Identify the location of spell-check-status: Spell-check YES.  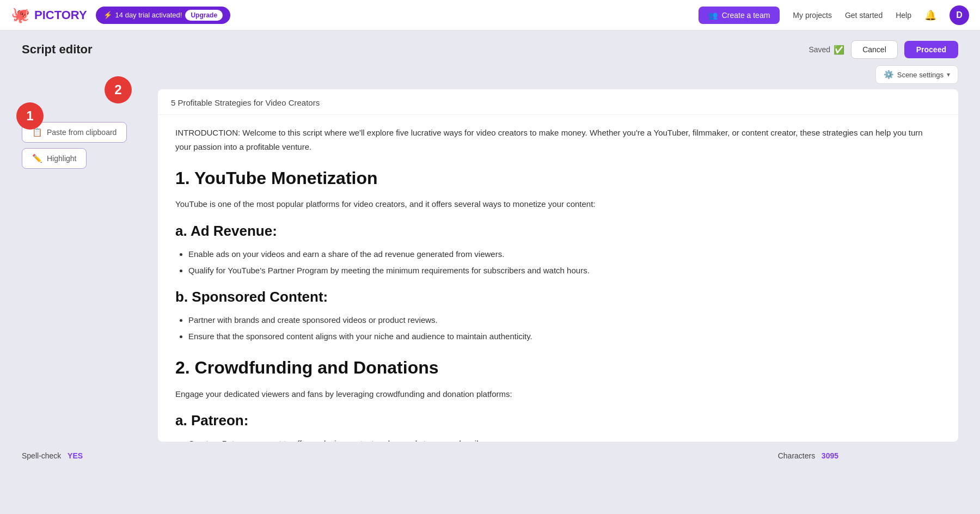
(52, 456).